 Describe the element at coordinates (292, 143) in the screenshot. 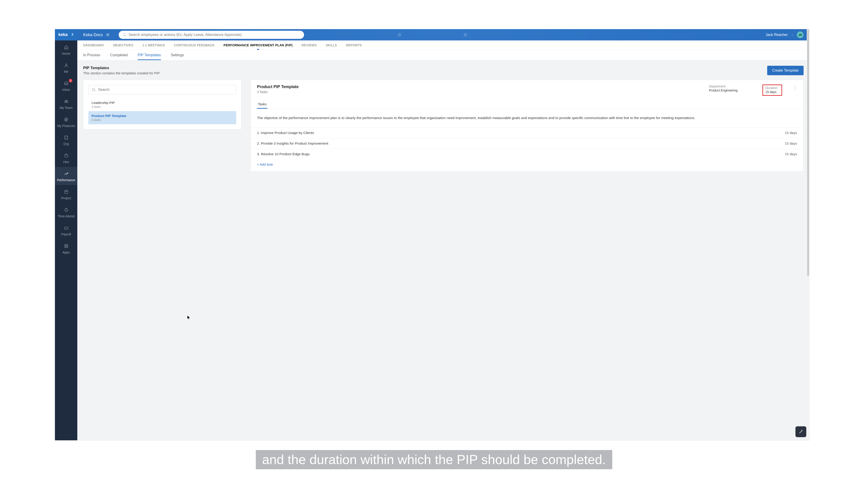

I see `task-name: 2. Provide 3 Insights for Product Improv…` at that location.